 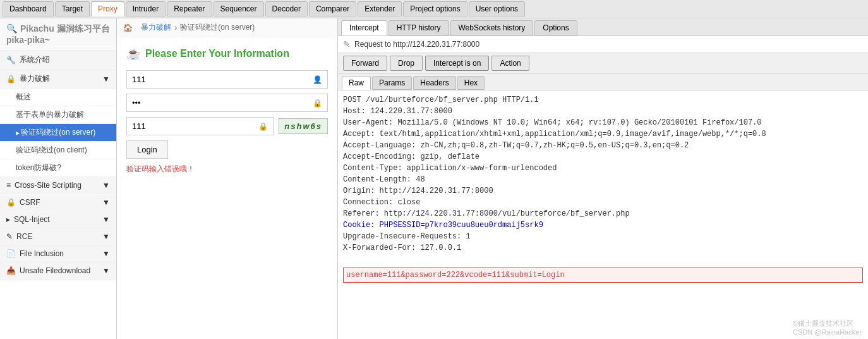 What do you see at coordinates (11, 202) in the screenshot?
I see `csrf-icon: 🔒` at bounding box center [11, 202].